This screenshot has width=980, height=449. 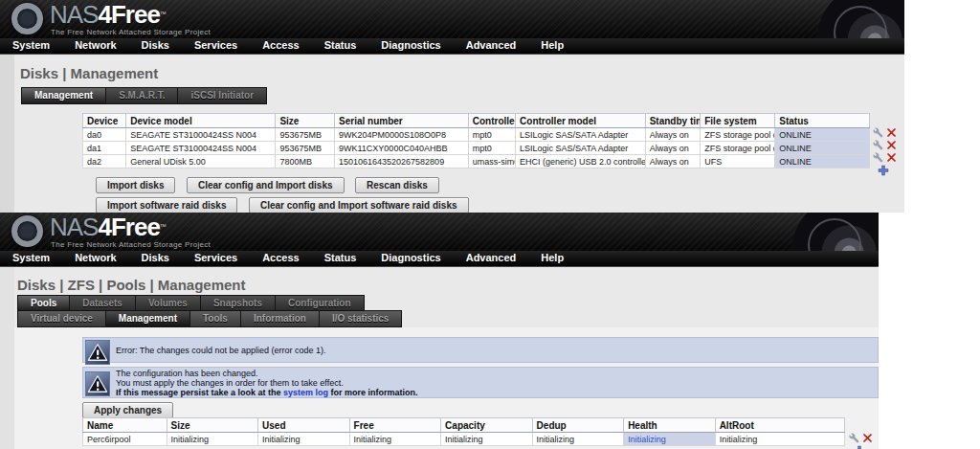 What do you see at coordinates (201, 162) in the screenshot?
I see `table-cell: General UDisk 5.00` at bounding box center [201, 162].